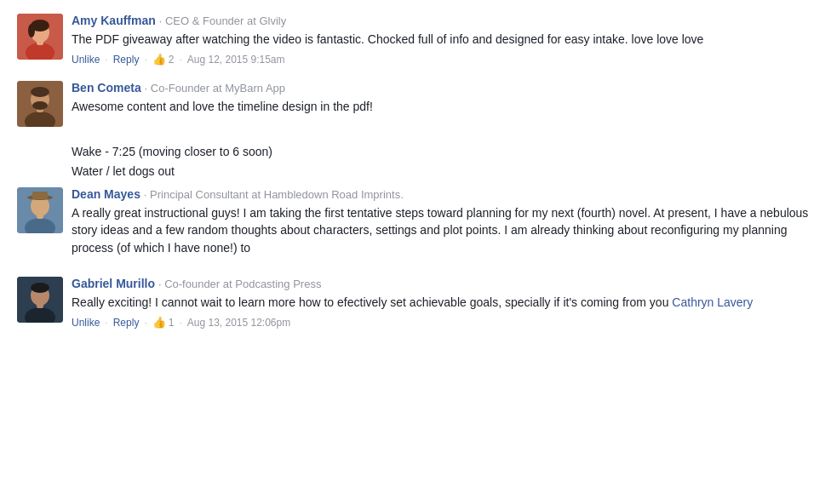 The width and height of the screenshot is (831, 504). Describe the element at coordinates (443, 106) in the screenshot. I see `comment-text-ben: Awesome content and love the timeline de…` at that location.